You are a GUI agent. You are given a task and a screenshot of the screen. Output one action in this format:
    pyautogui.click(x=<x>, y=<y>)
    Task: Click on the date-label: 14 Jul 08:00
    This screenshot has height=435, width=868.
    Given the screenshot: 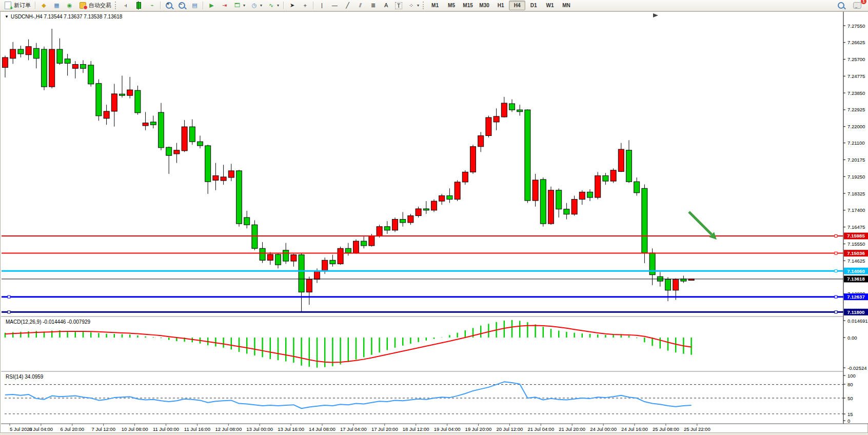 What is the action you would take?
    pyautogui.click(x=322, y=429)
    